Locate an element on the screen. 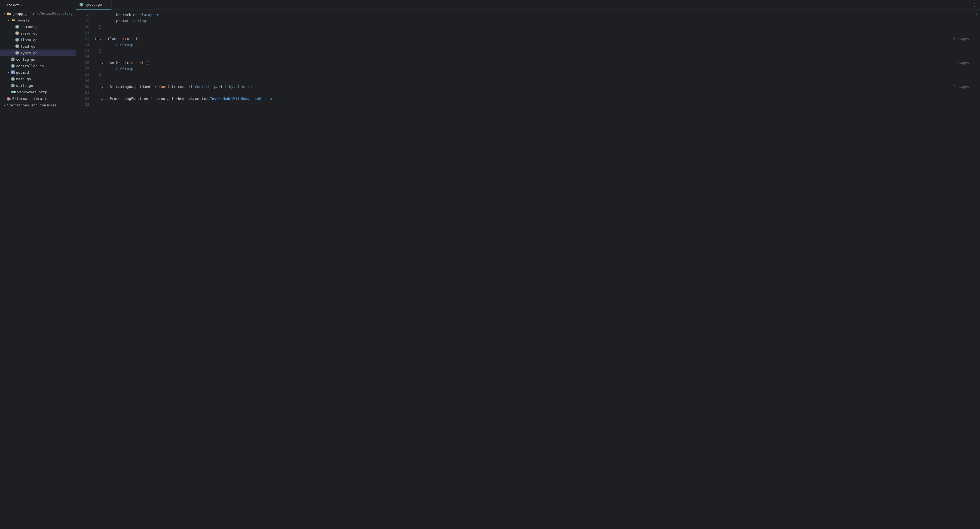 The width and height of the screenshot is (980, 529). token: *bedrockruntime is located at coordinates (192, 99).